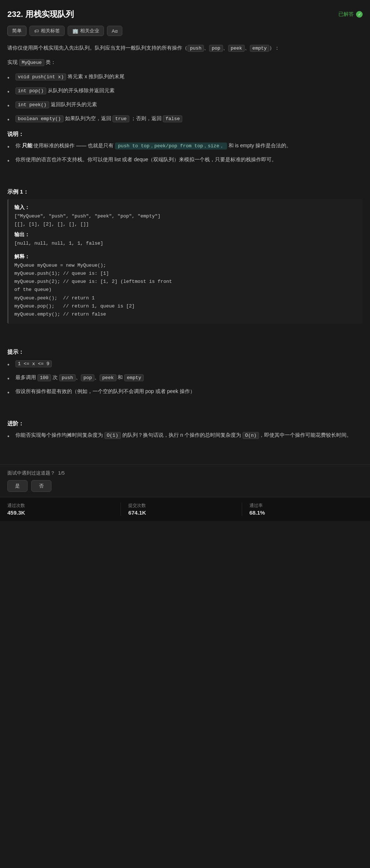  Describe the element at coordinates (173, 119) in the screenshot. I see `code-false: false` at that location.